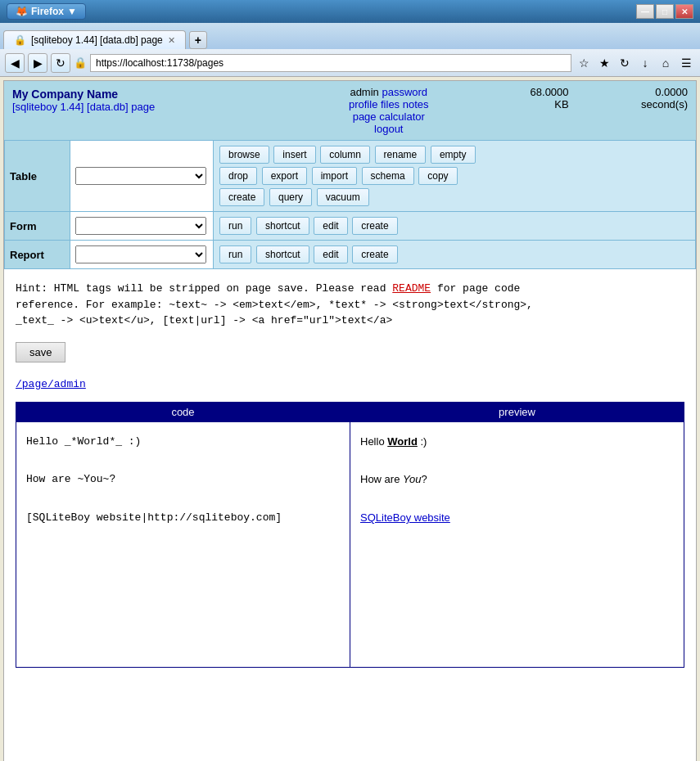 Image resolution: width=700 pixels, height=761 pixels. Describe the element at coordinates (562, 105) in the screenshot. I see `file-size-unit: KB` at that location.